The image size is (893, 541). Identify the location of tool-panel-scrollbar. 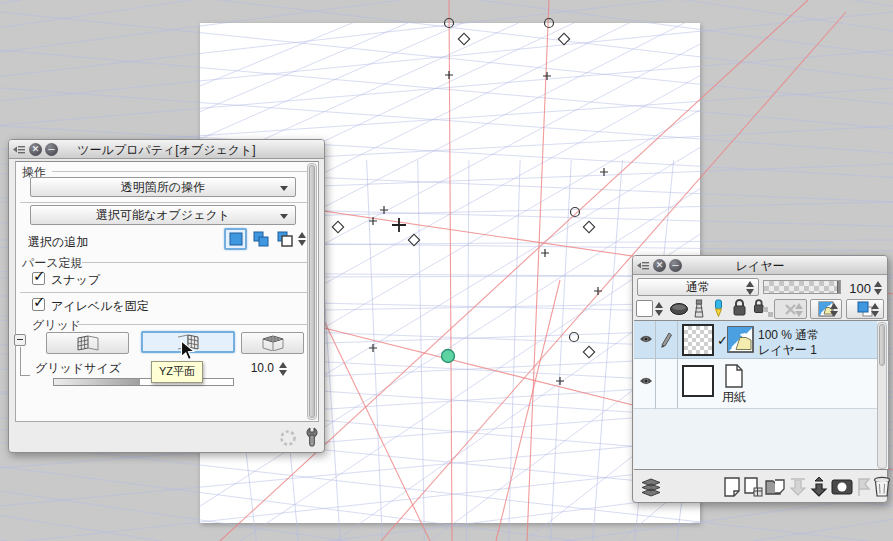
(312, 292).